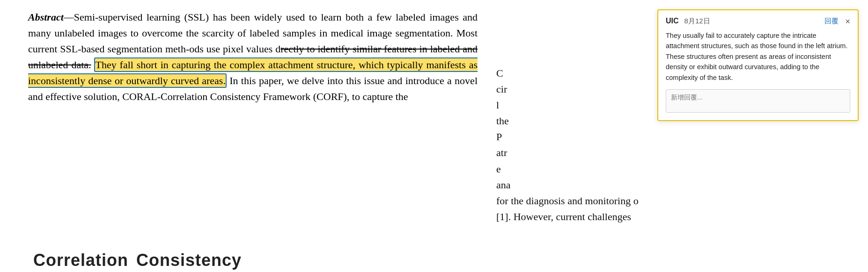 This screenshot has width=868, height=272. Describe the element at coordinates (672, 21) in the screenshot. I see `annotation-user: UIC` at that location.